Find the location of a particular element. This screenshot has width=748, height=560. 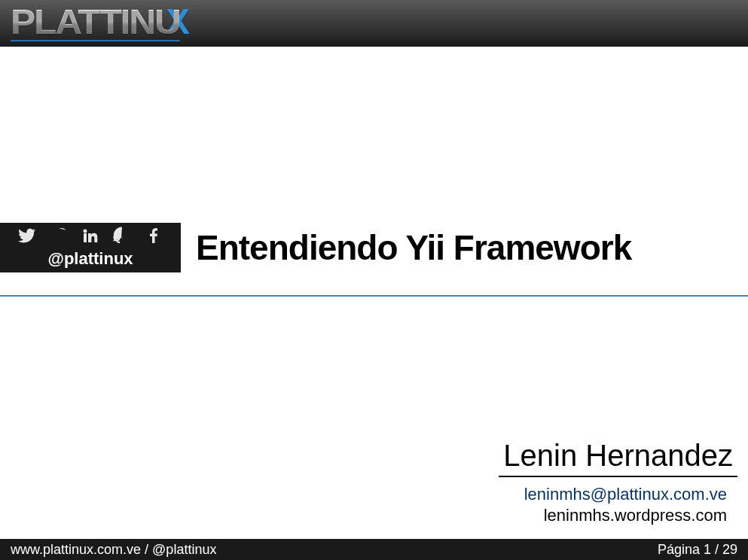

slide-title: Entendiendo Yii Framework is located at coordinates (406, 248).